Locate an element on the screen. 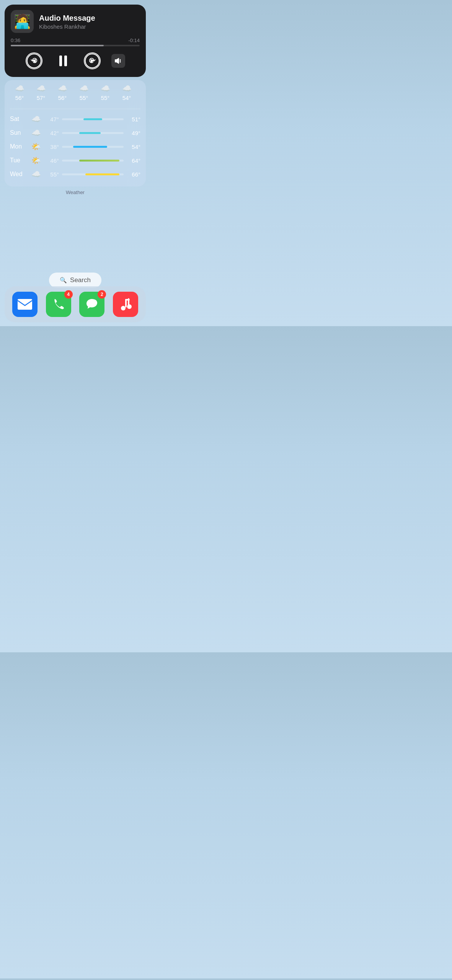 The image size is (452, 980). forecast-row-sun: Sun ☁️ 42° 49° is located at coordinates (75, 133).